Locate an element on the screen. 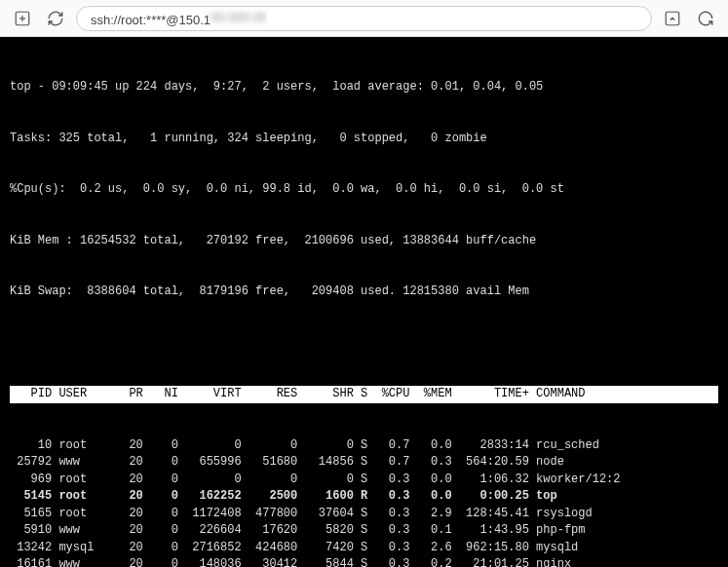 The height and width of the screenshot is (567, 728). forward-icon is located at coordinates (706, 19).